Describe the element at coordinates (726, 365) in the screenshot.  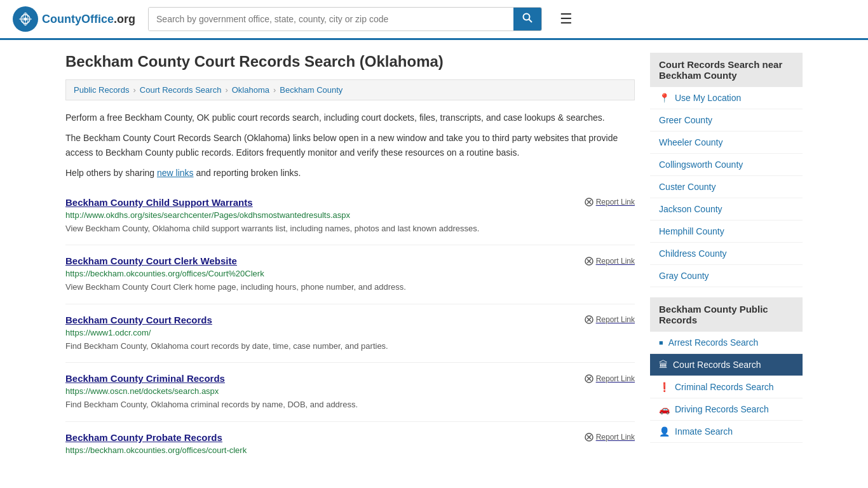
I see `sidebar-item-court-records: 🏛 Court Records Search` at that location.